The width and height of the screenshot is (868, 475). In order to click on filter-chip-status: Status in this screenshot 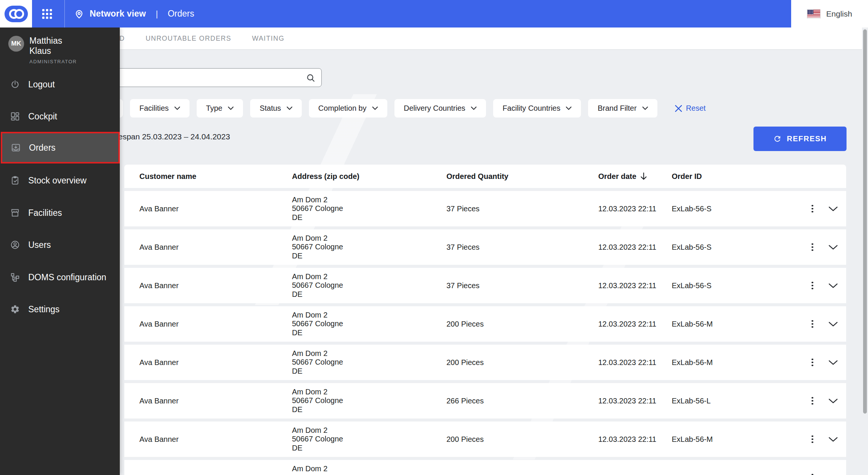, I will do `click(276, 108)`.